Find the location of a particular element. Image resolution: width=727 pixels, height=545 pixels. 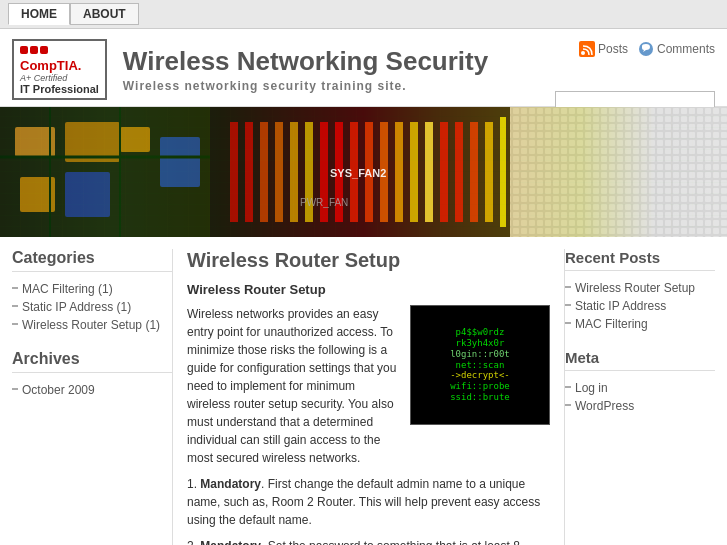

list-item: October 2009 is located at coordinates (92, 390).